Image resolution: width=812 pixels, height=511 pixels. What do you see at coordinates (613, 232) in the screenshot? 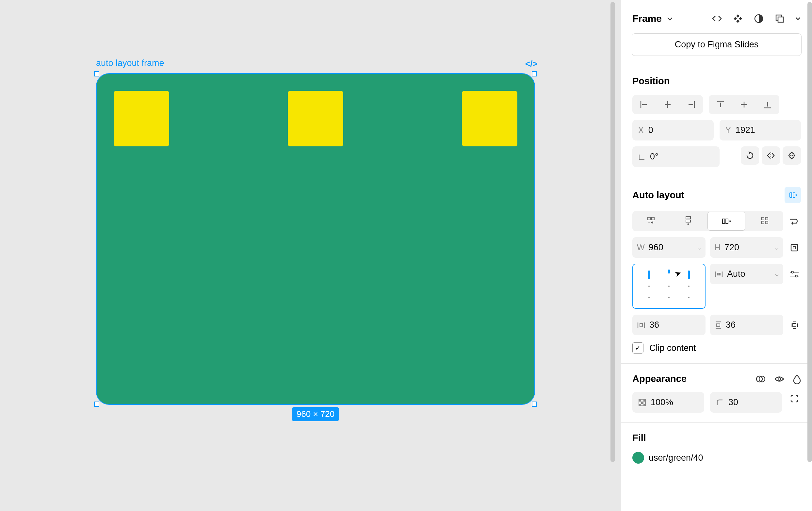
I see `canvas-scrollbar` at bounding box center [613, 232].